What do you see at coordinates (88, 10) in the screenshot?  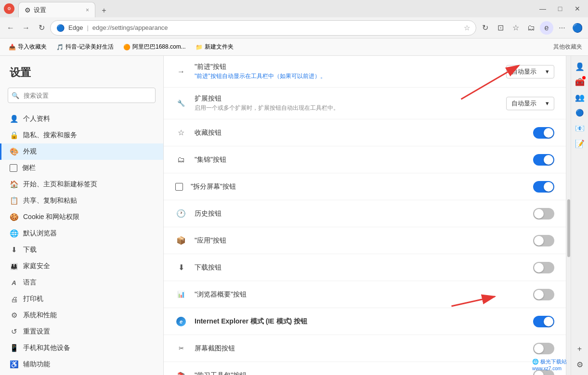 I see `tab-close-button: ×` at bounding box center [88, 10].